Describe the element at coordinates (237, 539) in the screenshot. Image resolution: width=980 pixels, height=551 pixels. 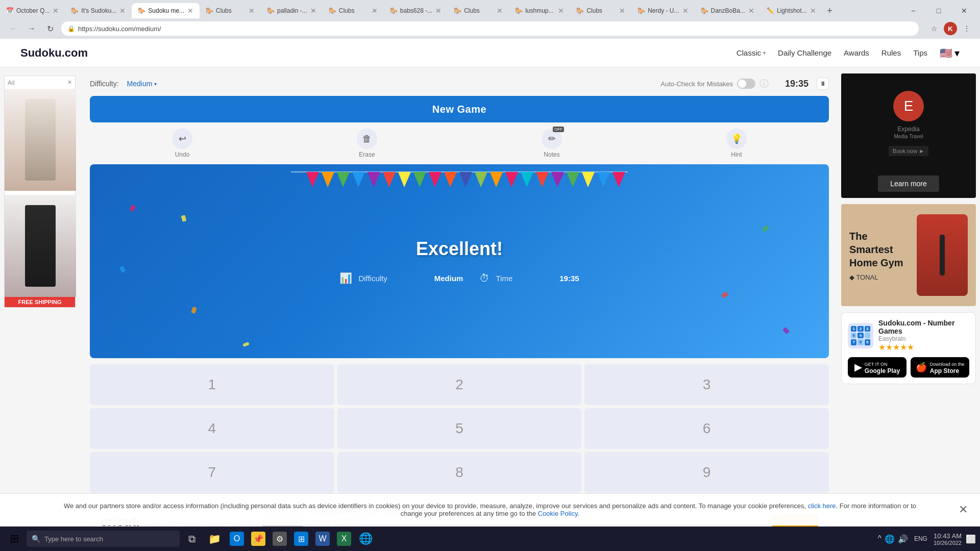
I see `taskbar-app-outlook: O` at that location.